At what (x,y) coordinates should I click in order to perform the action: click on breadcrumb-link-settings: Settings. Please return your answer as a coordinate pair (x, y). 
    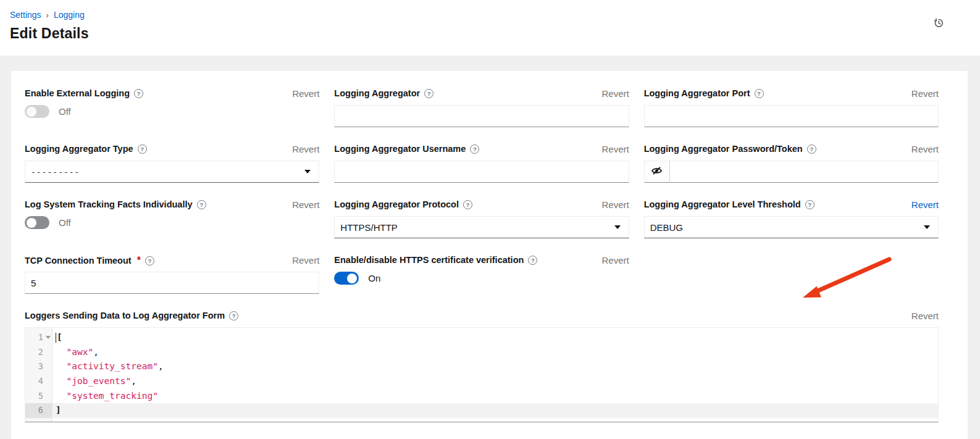
    Looking at the image, I should click on (26, 15).